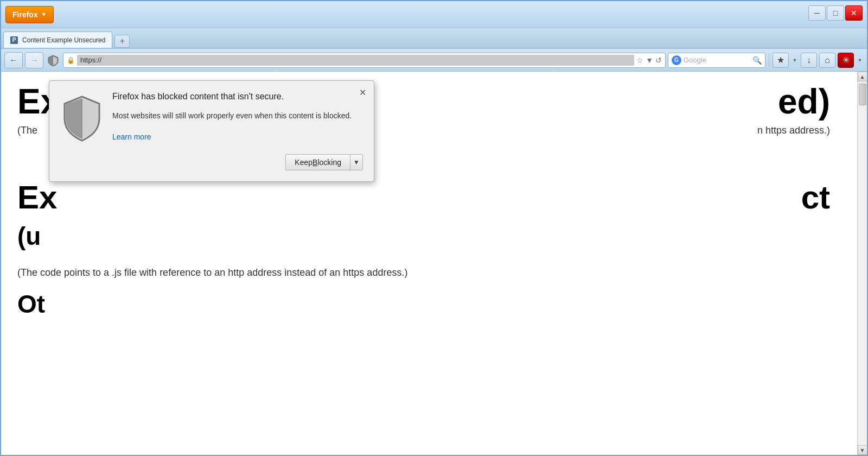 The width and height of the screenshot is (868, 456). What do you see at coordinates (799, 130) in the screenshot?
I see `page-subtext-1-rest: n https address.)` at bounding box center [799, 130].